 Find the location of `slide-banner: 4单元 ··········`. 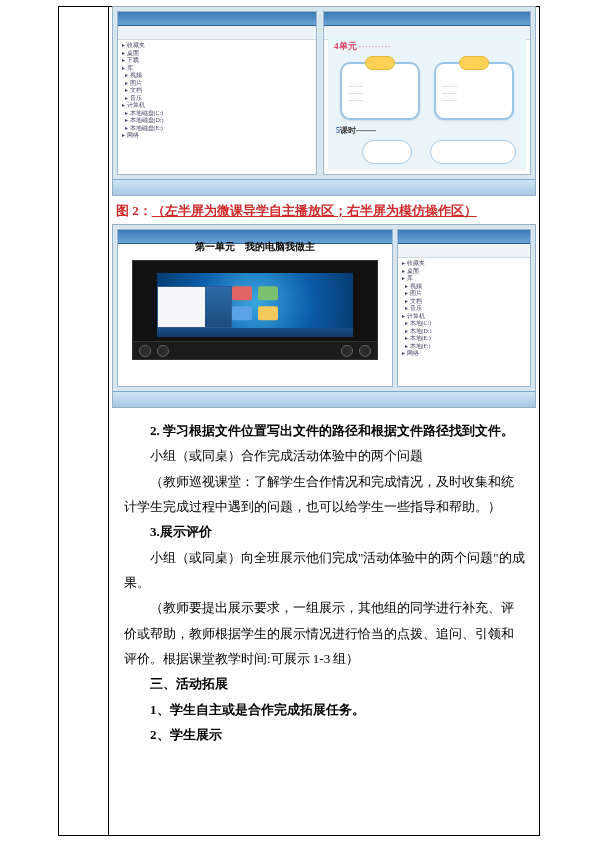

slide-banner: 4单元 ·········· is located at coordinates (362, 46).